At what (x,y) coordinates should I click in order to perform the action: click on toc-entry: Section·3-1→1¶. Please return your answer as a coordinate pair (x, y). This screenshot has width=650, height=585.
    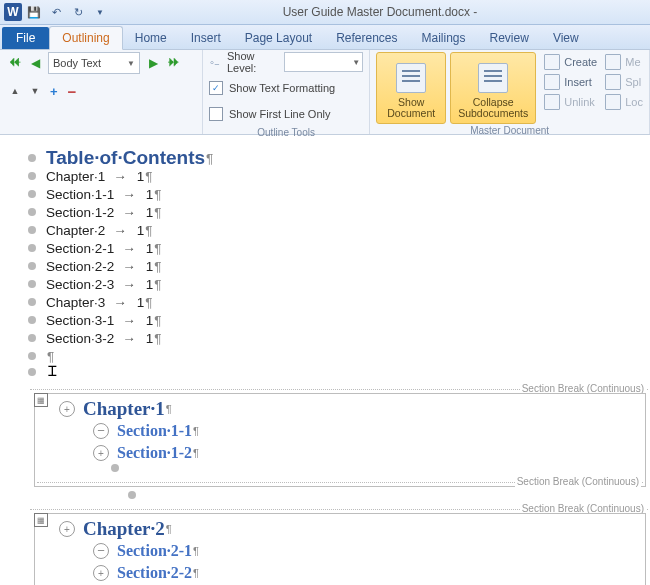
    Looking at the image, I should click on (339, 320).